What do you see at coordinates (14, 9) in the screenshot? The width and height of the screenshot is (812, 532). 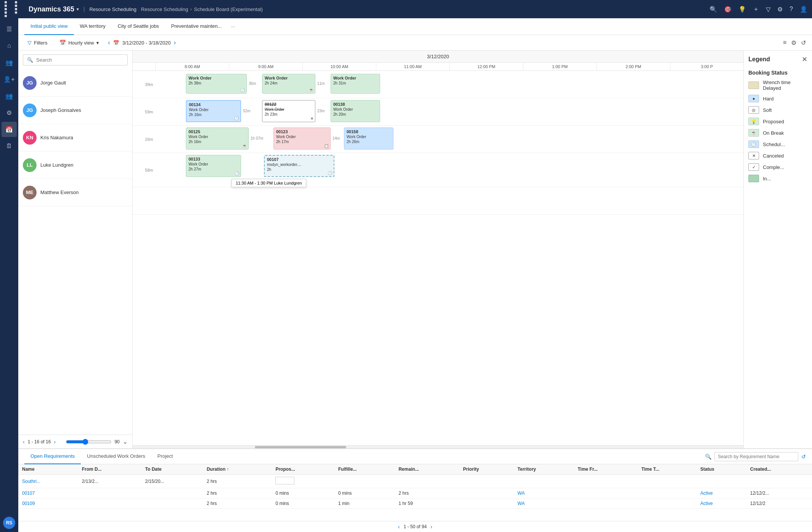 I see `app-grid-icon` at bounding box center [14, 9].